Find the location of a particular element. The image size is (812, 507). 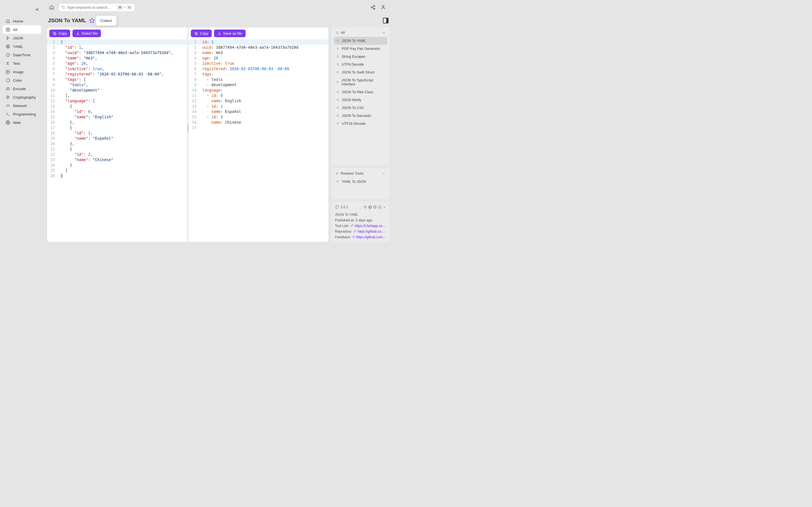

search-box: ⌘ + K is located at coordinates (97, 7).